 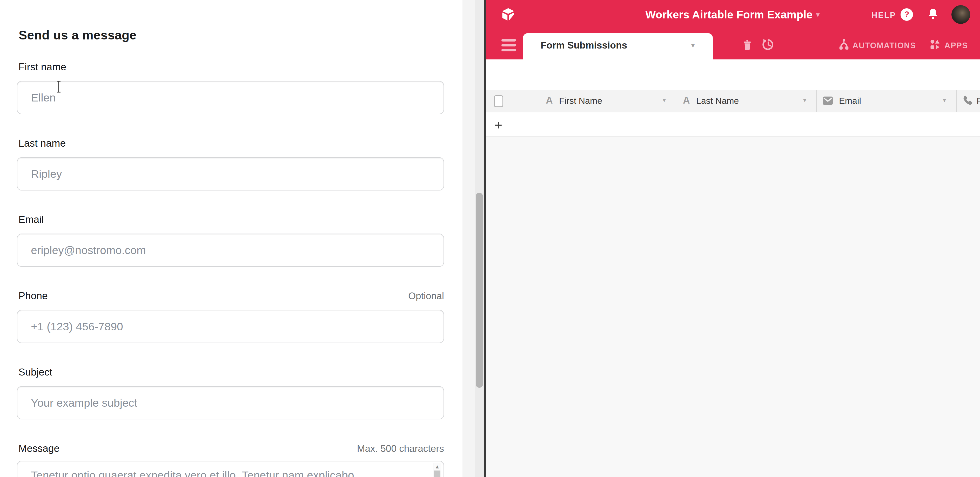 I want to click on phone-input, so click(x=231, y=326).